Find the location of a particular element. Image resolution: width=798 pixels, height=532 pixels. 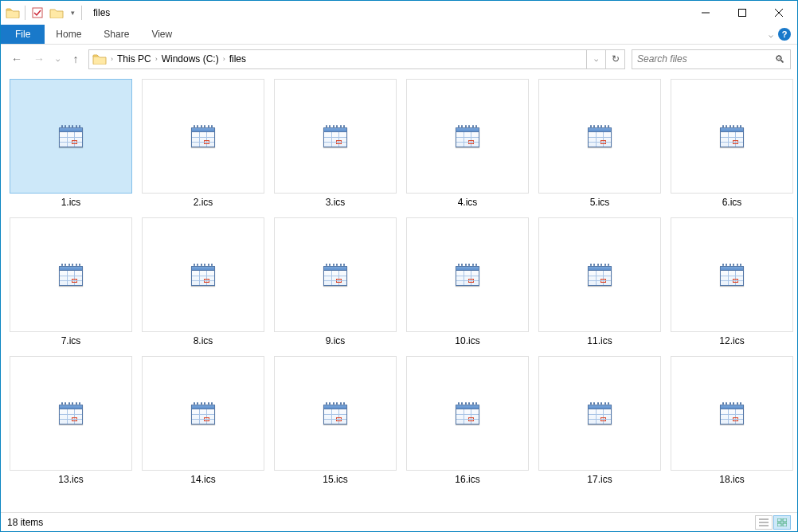

file-item: 17.ics is located at coordinates (600, 421).